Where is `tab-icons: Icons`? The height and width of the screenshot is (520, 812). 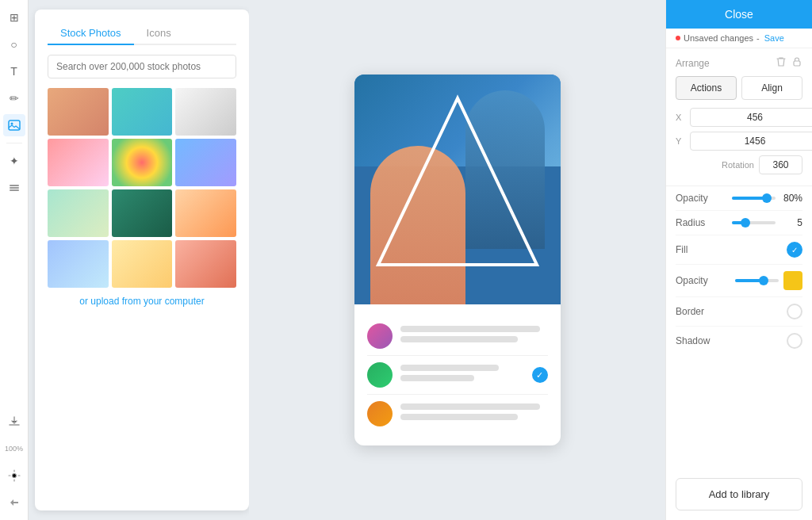 tab-icons: Icons is located at coordinates (159, 33).